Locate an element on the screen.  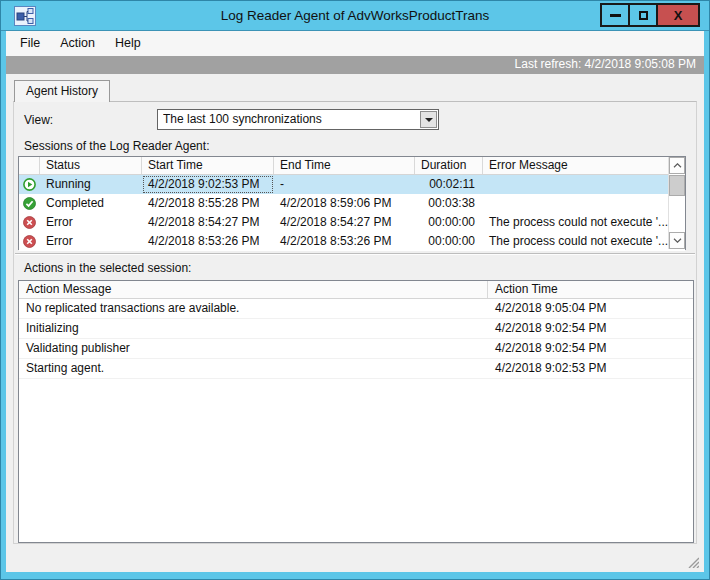
session-start-time: 4/2/2018 8:54:27 PM is located at coordinates (208, 222).